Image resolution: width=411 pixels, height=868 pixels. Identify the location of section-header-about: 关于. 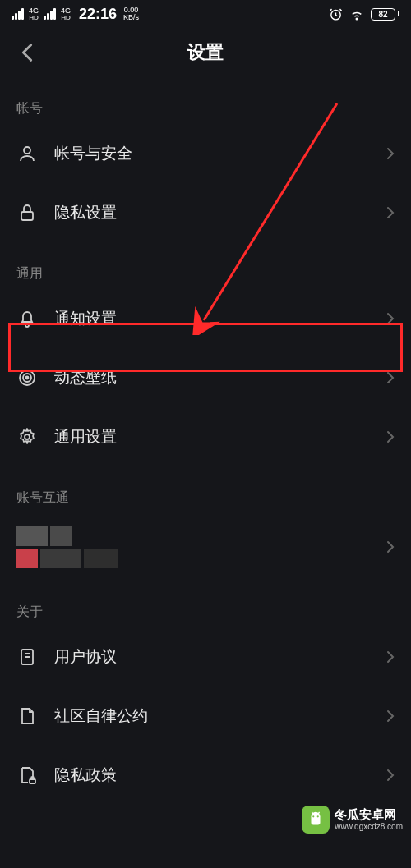
(206, 604).